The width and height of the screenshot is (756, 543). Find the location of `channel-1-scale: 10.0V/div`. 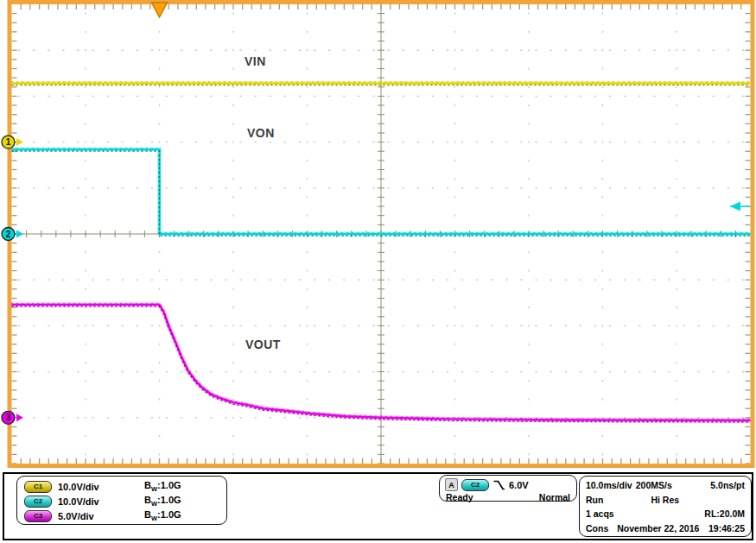

channel-1-scale: 10.0V/div is located at coordinates (101, 487).